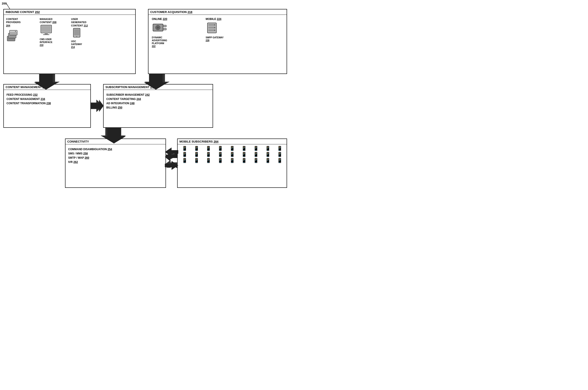 The height and width of the screenshot is (390, 588). I want to click on subscription-mgmt-ref: 240, so click(153, 87).